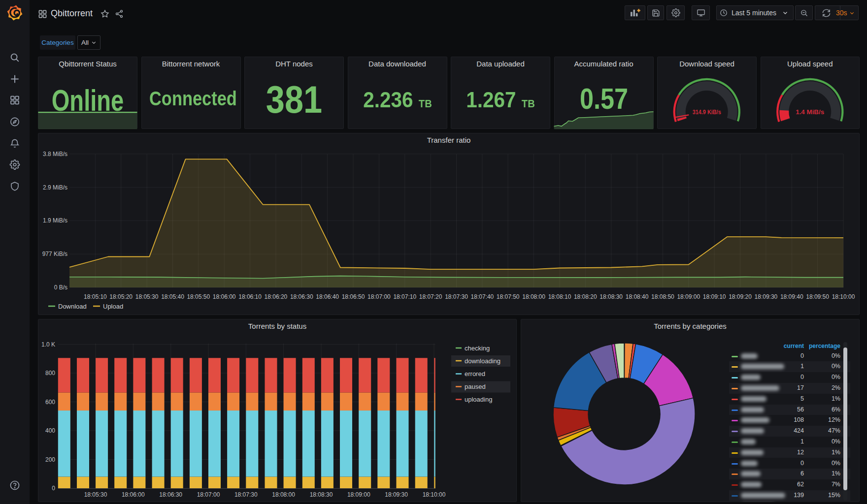 The height and width of the screenshot is (504, 867). I want to click on svg-text: 18:09:20, so click(740, 297).